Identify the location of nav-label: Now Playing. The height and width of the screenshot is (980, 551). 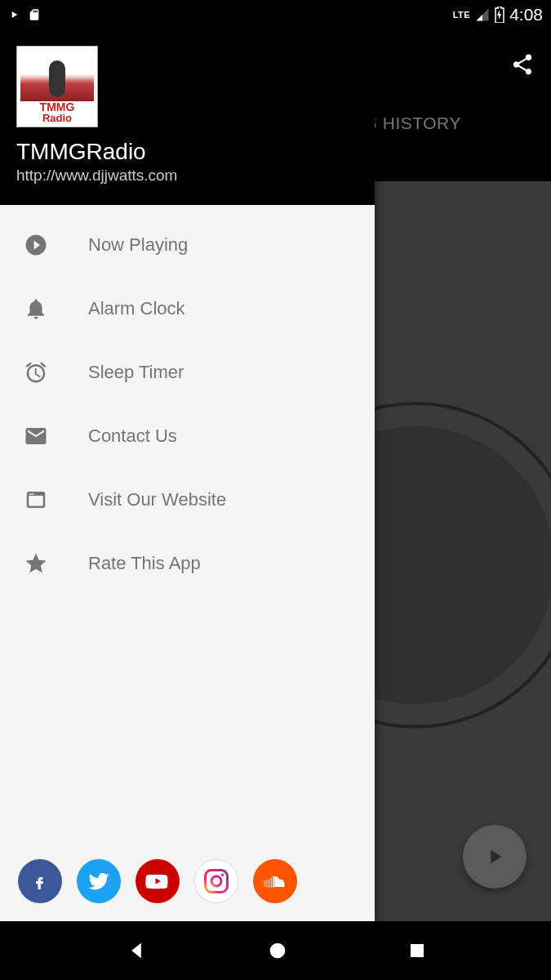
(138, 245).